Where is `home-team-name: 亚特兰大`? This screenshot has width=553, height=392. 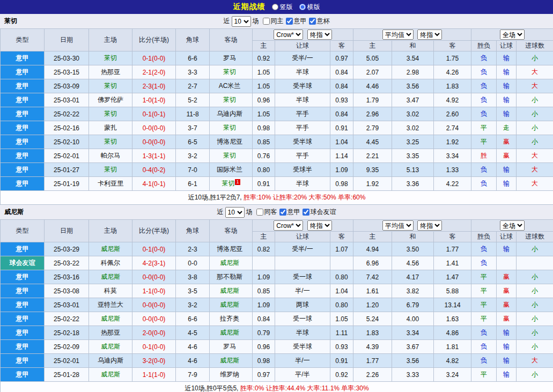 home-team-name: 亚特兰大 is located at coordinates (110, 305).